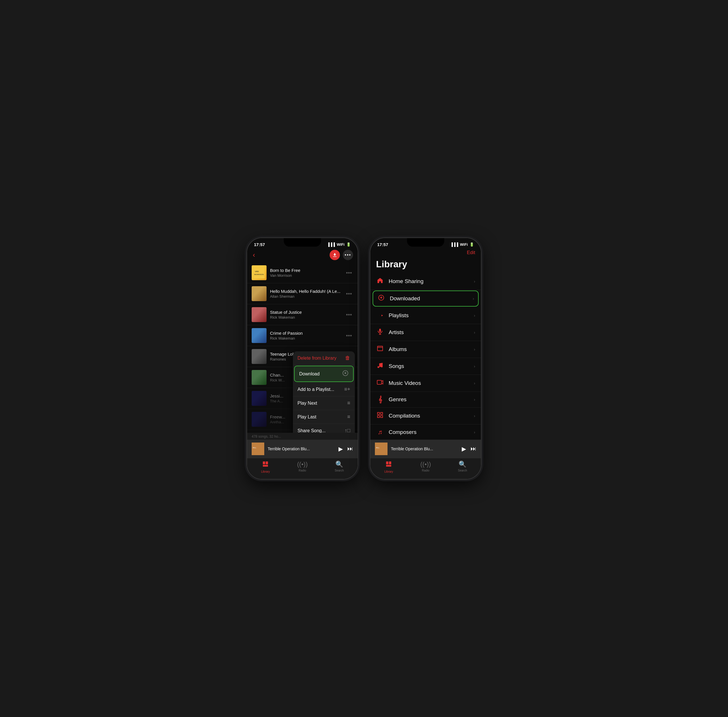 The width and height of the screenshot is (728, 717). Describe the element at coordinates (380, 282) in the screenshot. I see `home-sharing-icon` at that location.